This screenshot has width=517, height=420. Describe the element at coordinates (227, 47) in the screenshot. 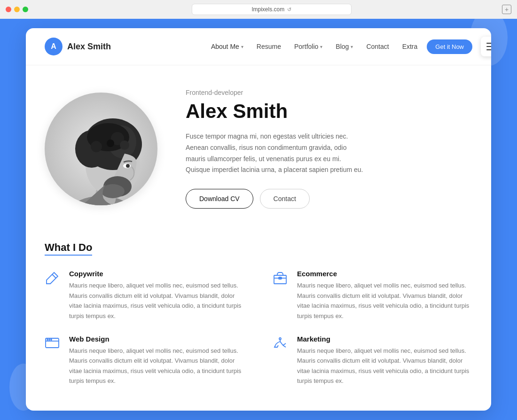

I see `nav-about-me: About Me ▾` at that location.